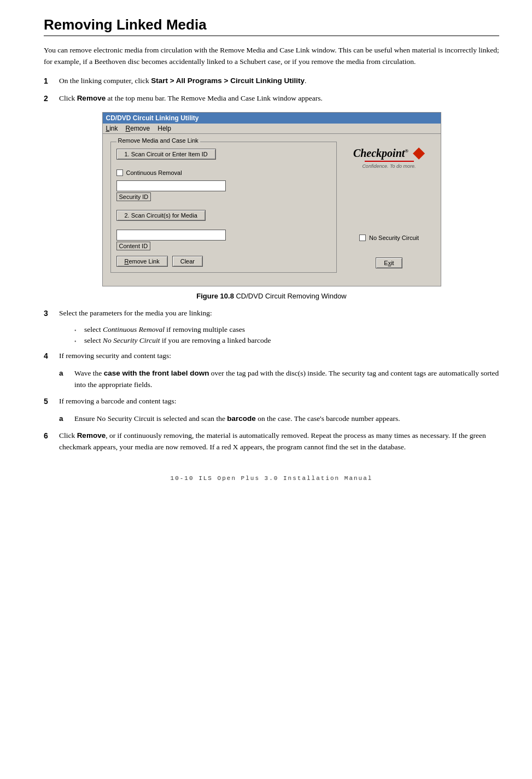 Image resolution: width=532 pixels, height=779 pixels. Describe the element at coordinates (67, 419) in the screenshot. I see `step-5a-letter: a` at that location.